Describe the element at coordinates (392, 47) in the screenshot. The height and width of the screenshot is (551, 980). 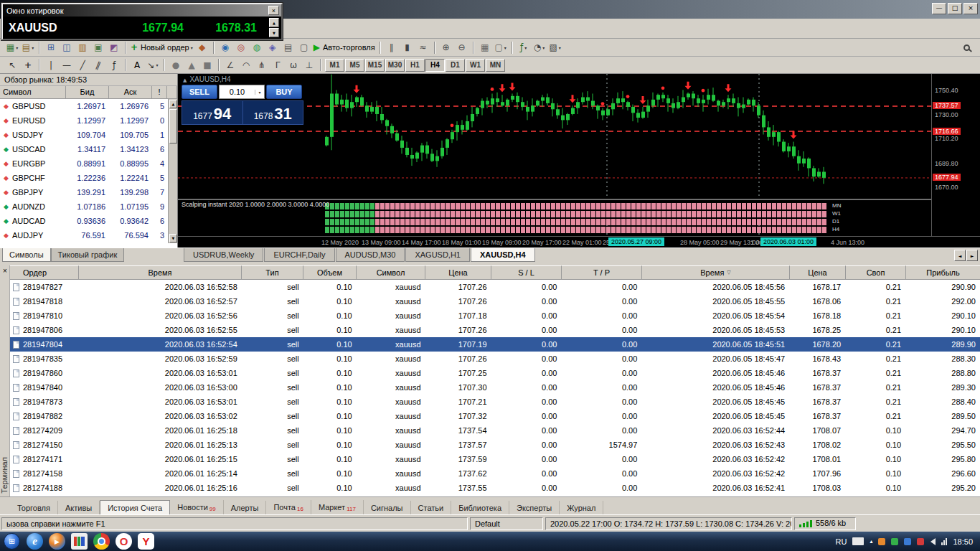
I see `bars-chart-button: ∥` at that location.